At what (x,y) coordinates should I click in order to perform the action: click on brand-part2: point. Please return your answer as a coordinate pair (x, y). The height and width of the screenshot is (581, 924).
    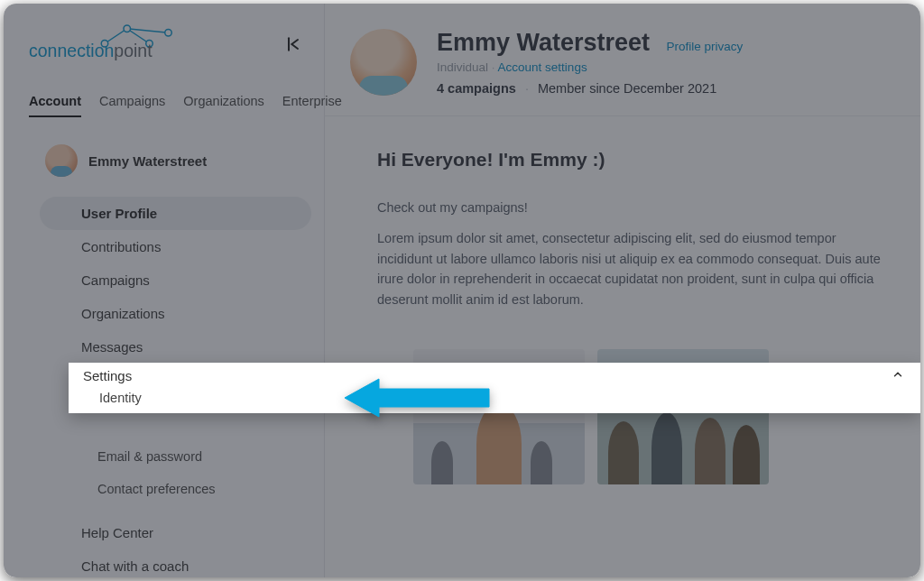
    Looking at the image, I should click on (134, 51).